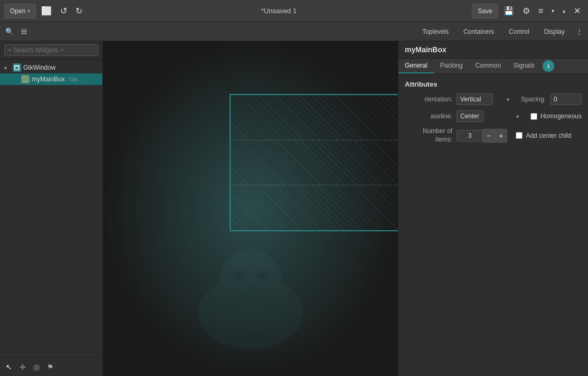  What do you see at coordinates (488, 66) in the screenshot?
I see `tab-common: Common` at bounding box center [488, 66].